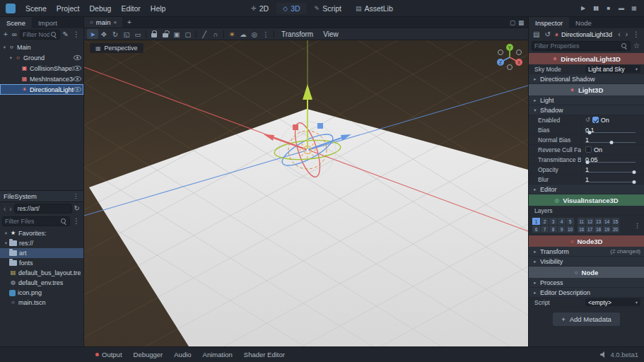 This screenshot has height=362, width=644. Describe the element at coordinates (612, 140) in the screenshot. I see `normal-bias-field: 1` at that location.